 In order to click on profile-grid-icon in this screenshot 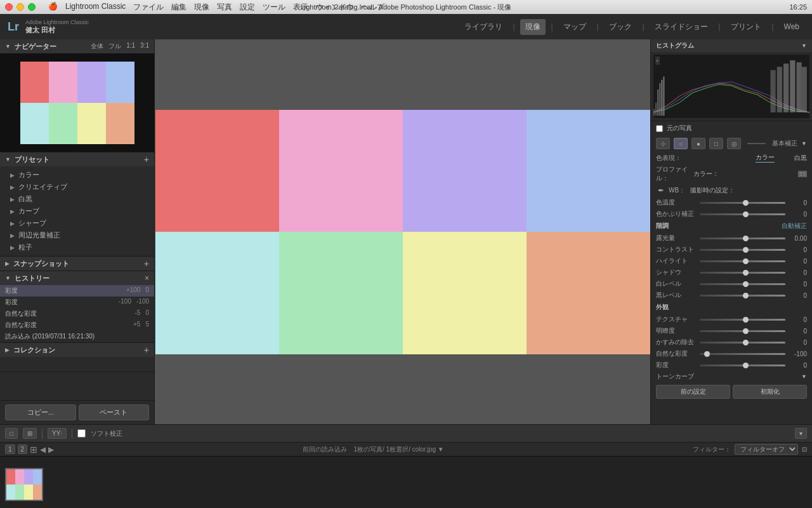, I will do `click(802, 174)`.